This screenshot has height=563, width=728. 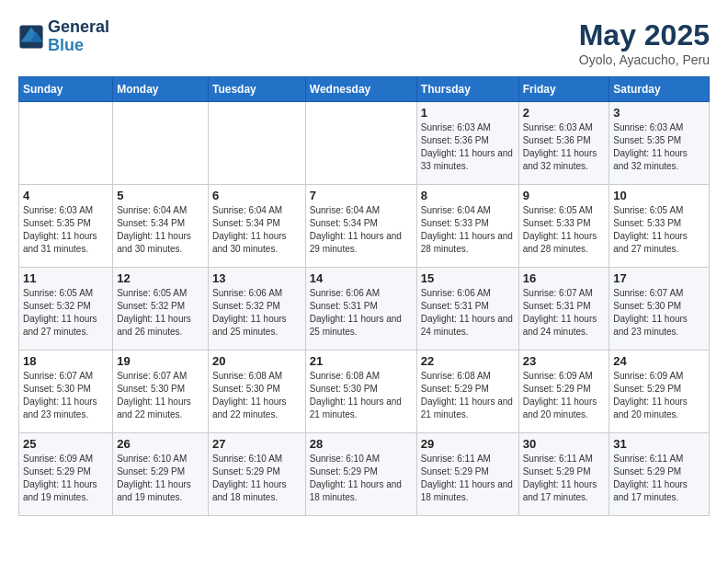 I want to click on day-cell: 4Sunrise: 6:03 AM Sunset: 5:35 PM Daylig…, so click(x=66, y=226).